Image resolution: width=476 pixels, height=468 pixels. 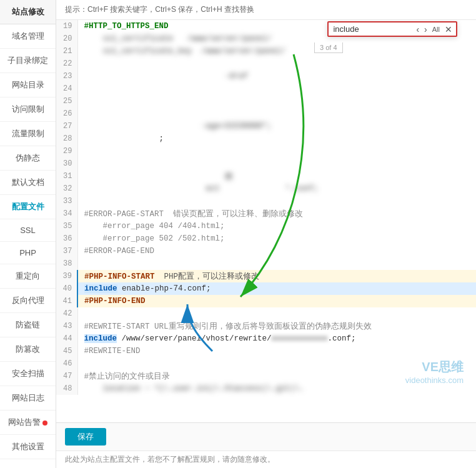 What do you see at coordinates (277, 326) in the screenshot?
I see `line-code: #REWRITE-START URL重写规则引用，修改后将导致面板设置的伪静态规…` at bounding box center [277, 326].